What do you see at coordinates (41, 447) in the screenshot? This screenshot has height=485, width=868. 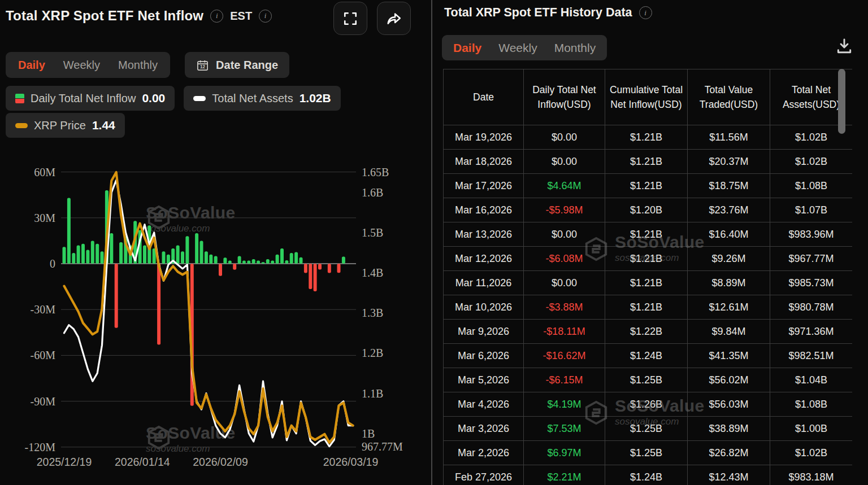 I see `y-axis-label-left: -120M` at bounding box center [41, 447].